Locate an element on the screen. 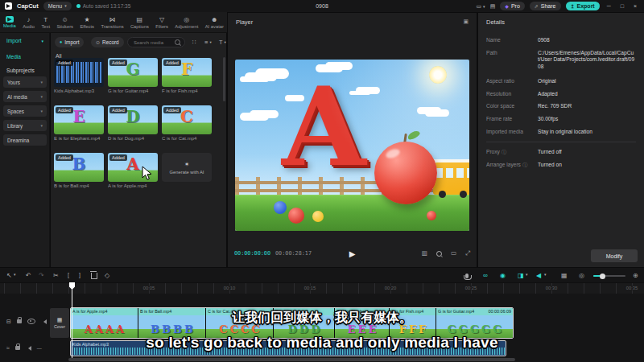  player-expand-icon: ▣ is located at coordinates (465, 21).